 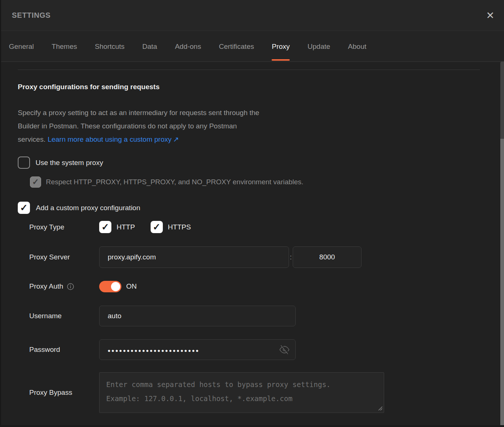 I want to click on proxy-bypass-textarea, so click(x=242, y=393).